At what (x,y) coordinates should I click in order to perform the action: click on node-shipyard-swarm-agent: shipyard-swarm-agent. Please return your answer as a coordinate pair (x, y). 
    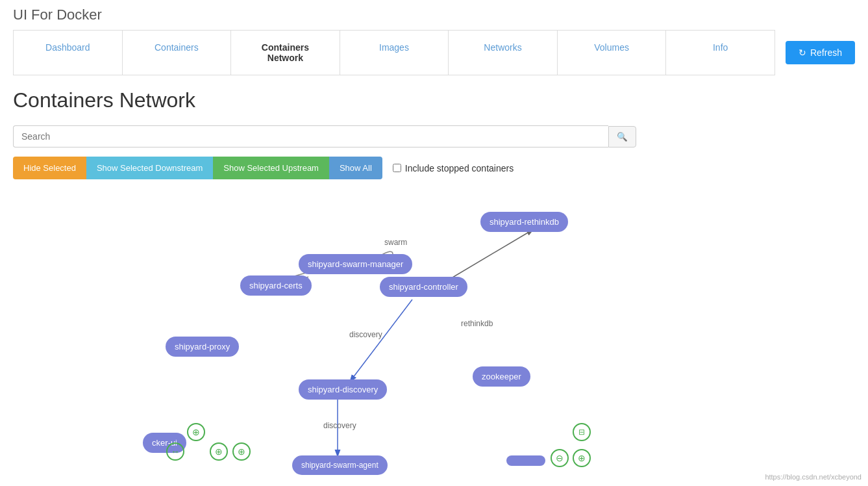
    Looking at the image, I should click on (340, 465).